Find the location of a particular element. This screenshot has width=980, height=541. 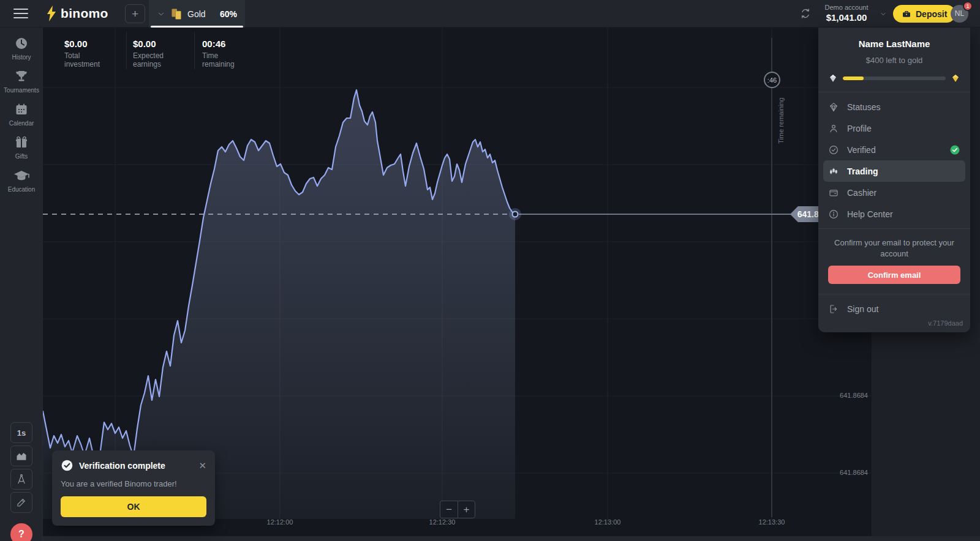

time-axis-label: 12:12:00 is located at coordinates (280, 522).